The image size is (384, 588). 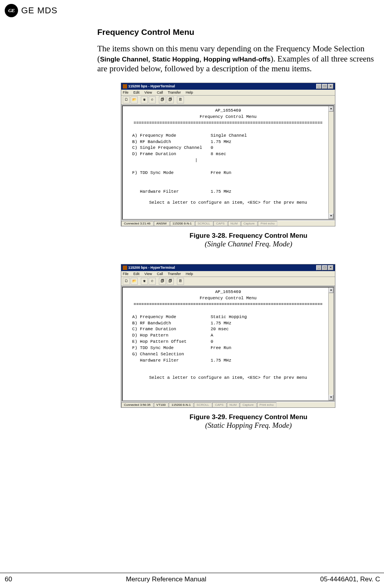 I want to click on row-label: E) Hop Pattern Offset, so click(x=171, y=342).